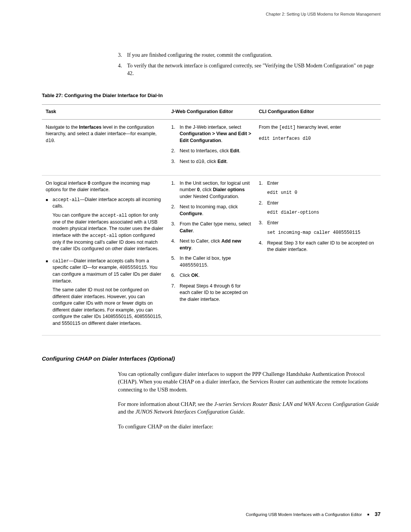  I want to click on m: dl0, so click(200, 162).